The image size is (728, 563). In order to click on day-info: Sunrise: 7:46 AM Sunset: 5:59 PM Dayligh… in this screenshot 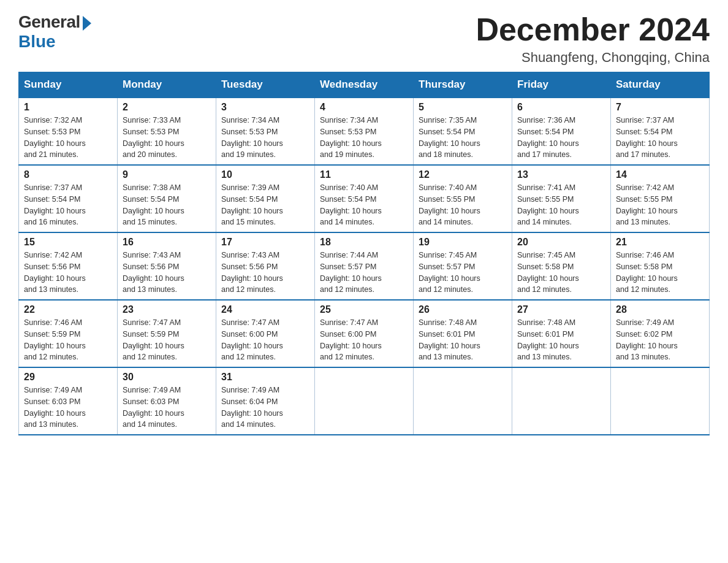, I will do `click(68, 340)`.